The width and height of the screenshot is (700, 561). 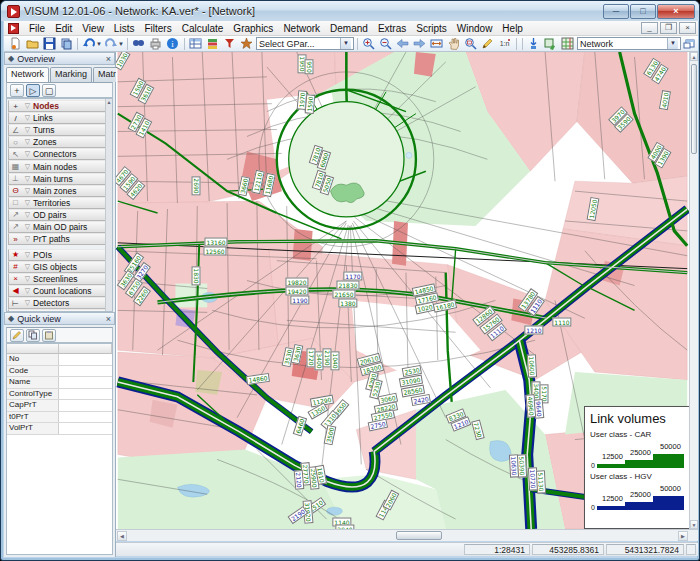 What do you see at coordinates (28, 74) in the screenshot?
I see `tab-network: Network` at bounding box center [28, 74].